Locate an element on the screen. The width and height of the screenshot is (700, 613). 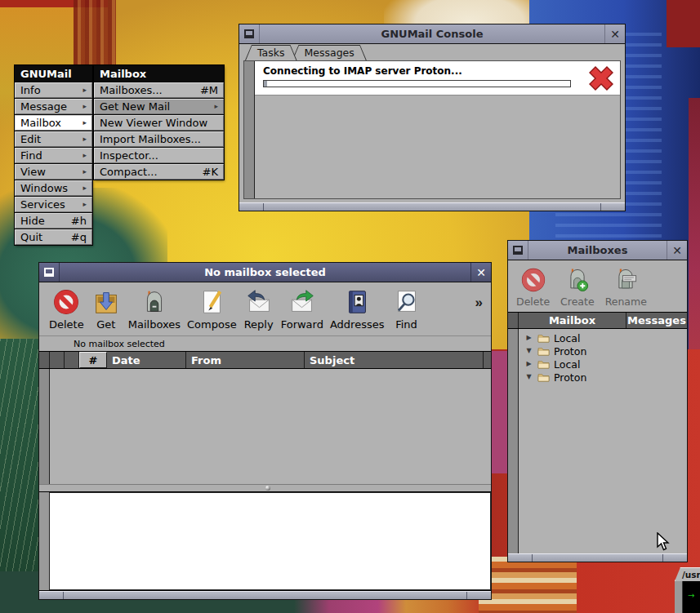
menu-item-get-new-mail: Get New Mail▸ is located at coordinates (158, 106).